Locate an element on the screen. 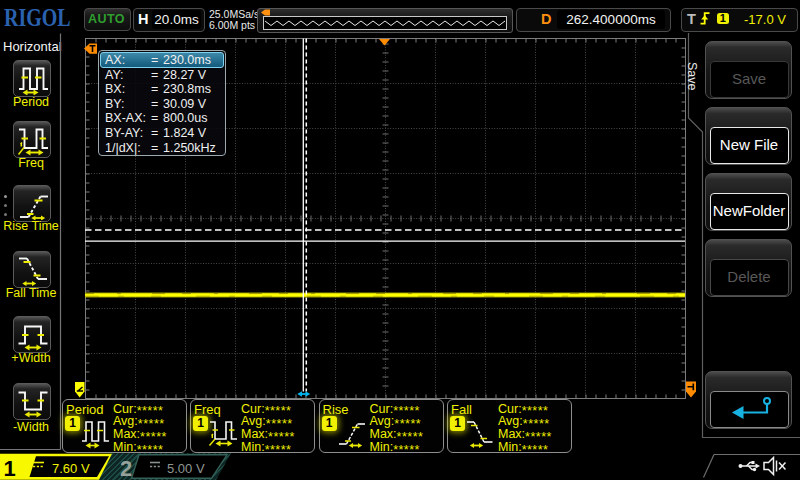 Image resolution: width=800 pixels, height=480 pixels. svg-text: 1 is located at coordinates (10, 468).